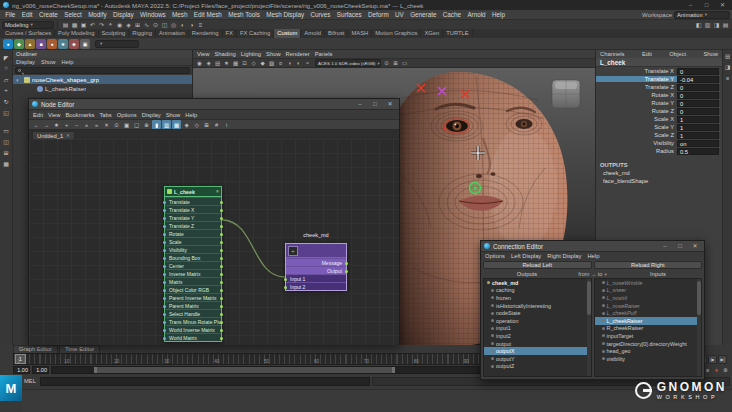  What do you see at coordinates (400, 14) in the screenshot?
I see `menu-item: UV` at bounding box center [400, 14].